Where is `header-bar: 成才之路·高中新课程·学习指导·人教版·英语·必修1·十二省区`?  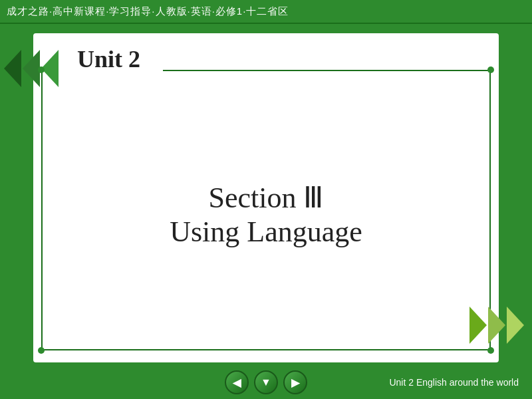 header-bar: 成才之路·高中新课程·学习指导·人教版·英语·必修1·十二省区 is located at coordinates (266, 12).